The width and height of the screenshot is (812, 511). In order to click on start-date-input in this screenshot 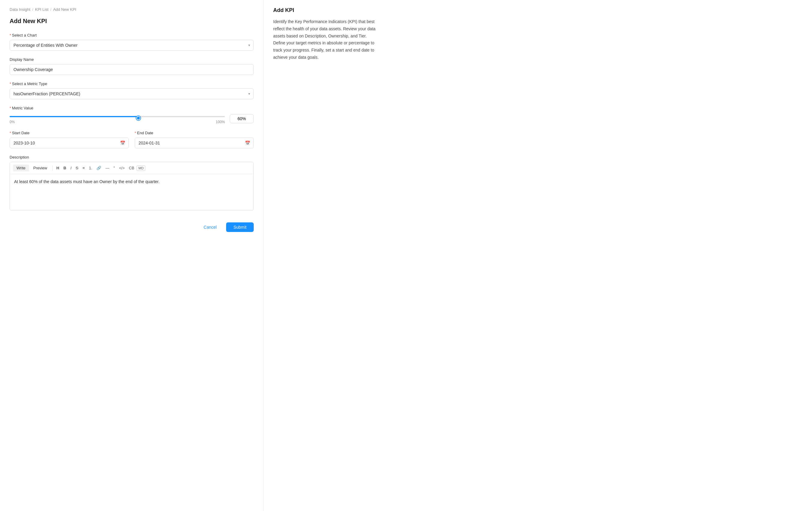, I will do `click(69, 143)`.